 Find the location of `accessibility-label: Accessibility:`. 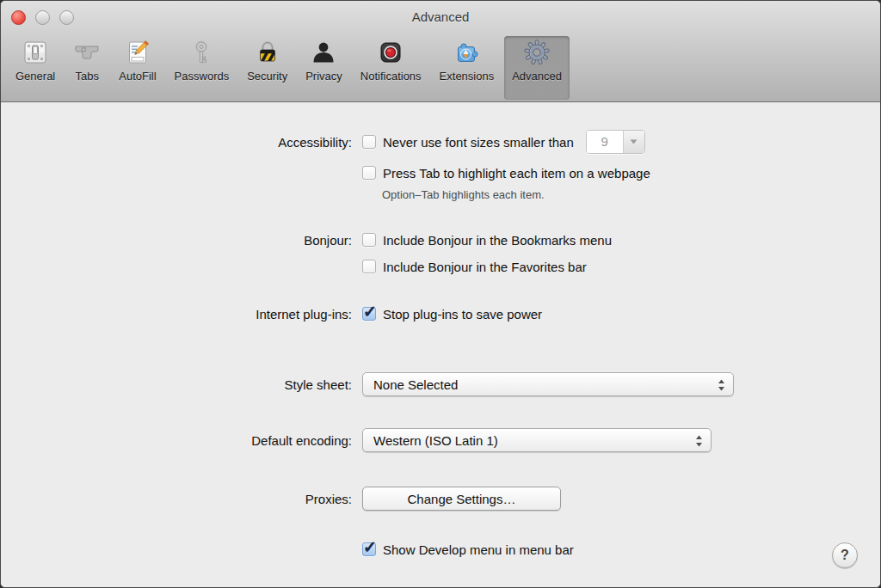

accessibility-label: Accessibility: is located at coordinates (182, 143).